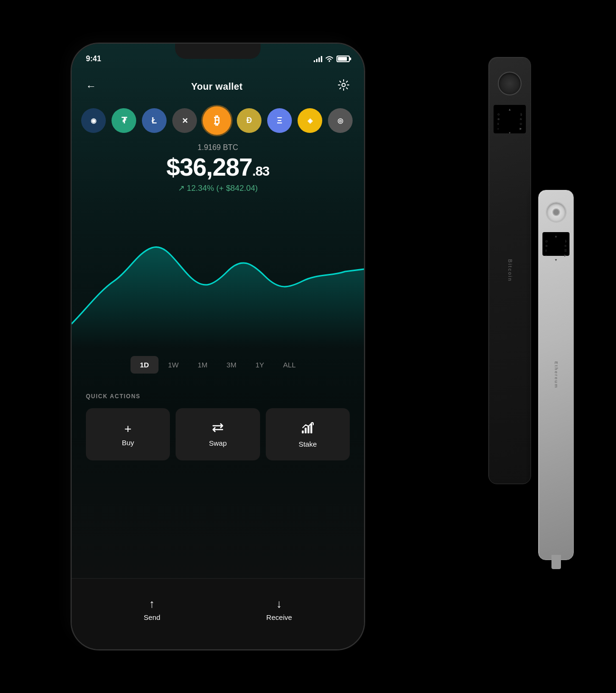 This screenshot has width=616, height=693. Describe the element at coordinates (218, 429) in the screenshot. I see `swap-icon` at that location.